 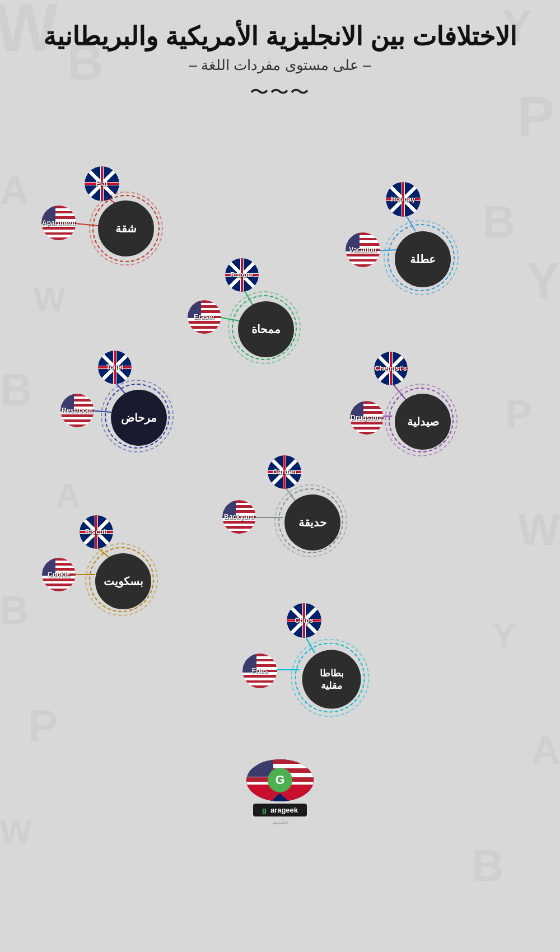 What do you see at coordinates (260, 671) in the screenshot?
I see `fries-label: Fries` at bounding box center [260, 671].